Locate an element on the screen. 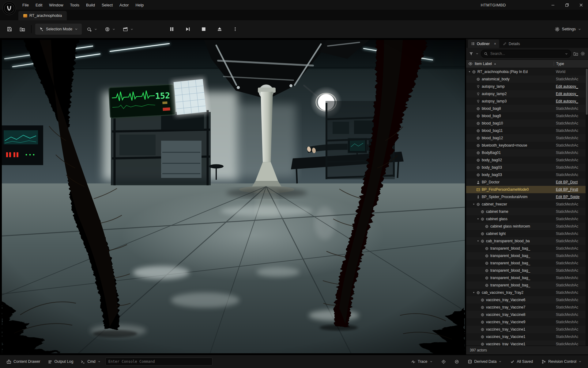 This screenshot has height=368, width=588. settings-dropdown: Settings is located at coordinates (568, 29).